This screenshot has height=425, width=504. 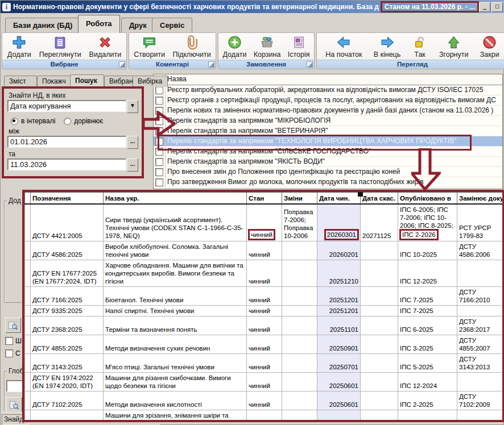 What do you see at coordinates (328, 90) in the screenshot?
I see `list-item: Реєстр випробувальних лабораторій, акред…` at bounding box center [328, 90].